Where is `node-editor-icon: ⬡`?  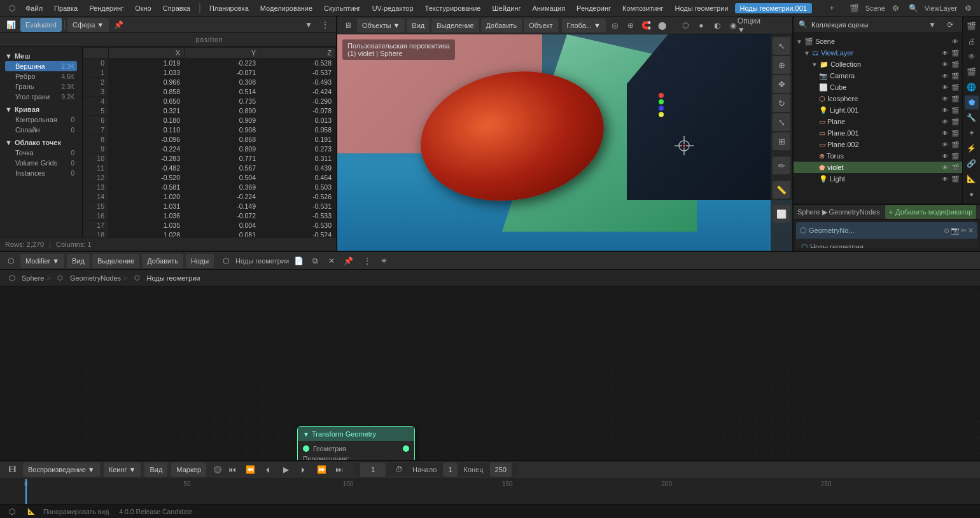
node-editor-icon: ⬡ is located at coordinates (11, 261).